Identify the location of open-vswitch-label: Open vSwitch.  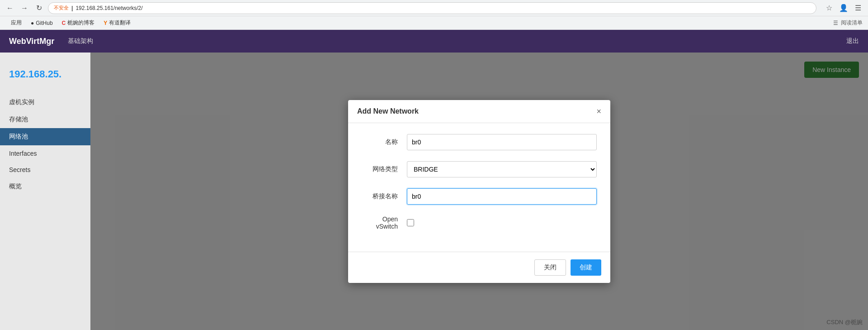
(380, 223).